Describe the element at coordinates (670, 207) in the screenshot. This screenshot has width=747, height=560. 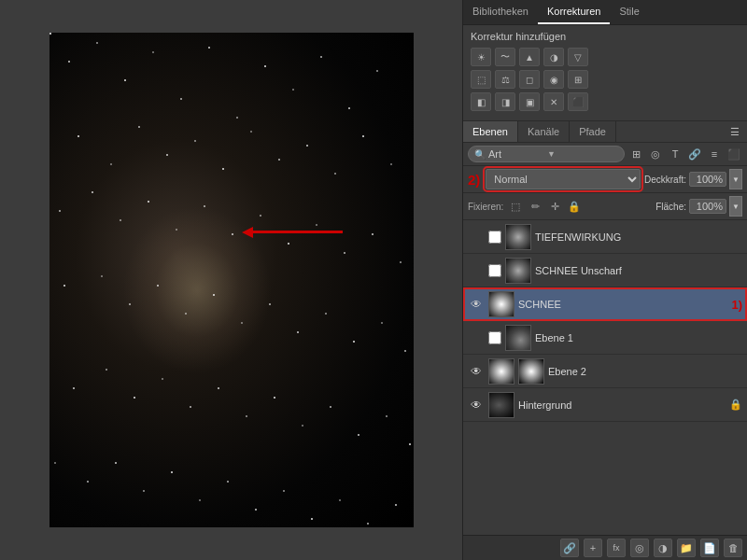
I see `flaeche-label: Fläche:` at that location.